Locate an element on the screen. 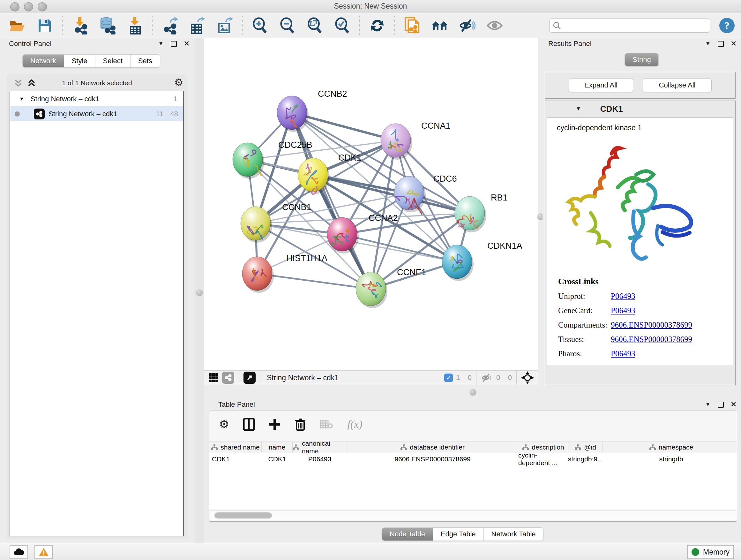 The image size is (741, 560). tab-sets: Sets is located at coordinates (145, 61).